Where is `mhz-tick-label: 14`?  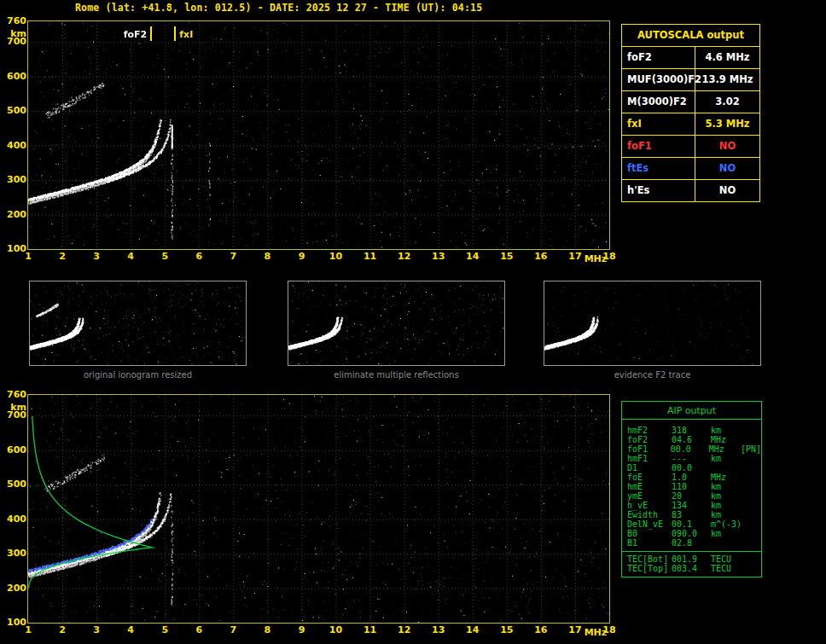
mhz-tick-label: 14 is located at coordinates (473, 257).